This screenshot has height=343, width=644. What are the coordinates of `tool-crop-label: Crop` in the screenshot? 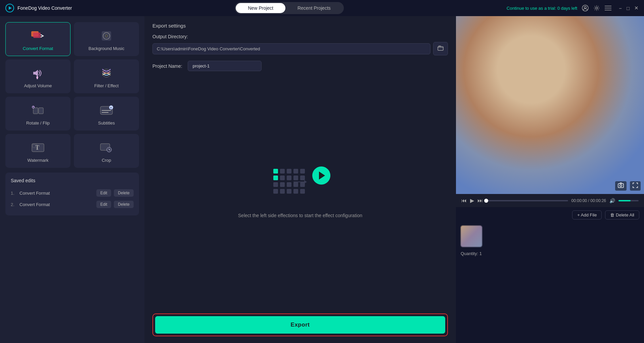 It's located at (106, 160).